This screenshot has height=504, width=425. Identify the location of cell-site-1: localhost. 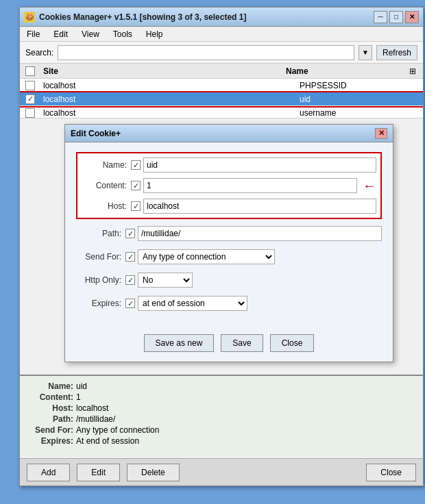
(170, 86).